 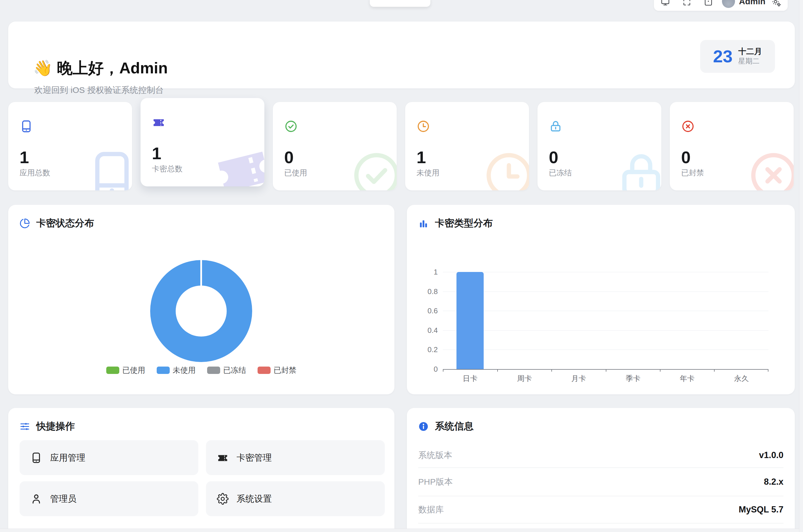 I want to click on stat-label: 已使用, so click(x=296, y=173).